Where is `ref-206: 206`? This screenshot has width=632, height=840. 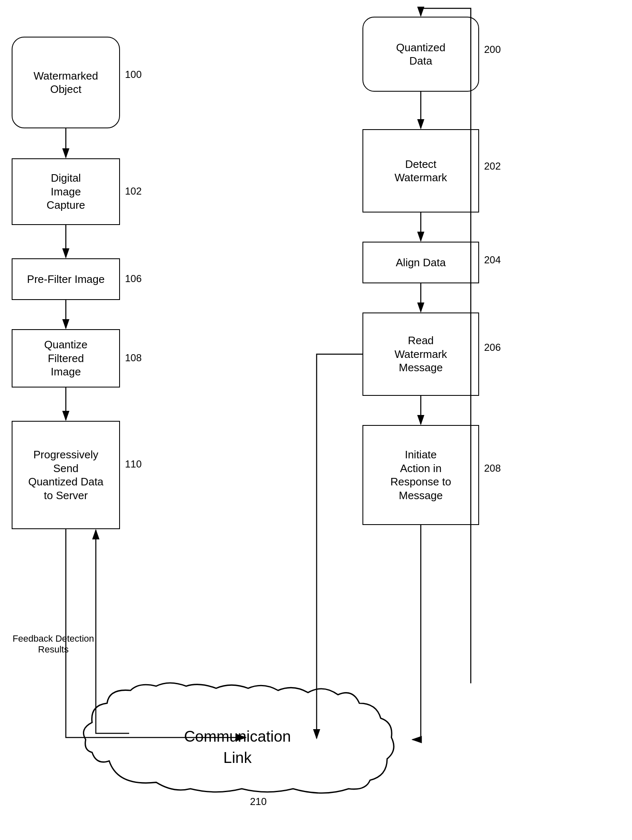 ref-206: 206 is located at coordinates (492, 348).